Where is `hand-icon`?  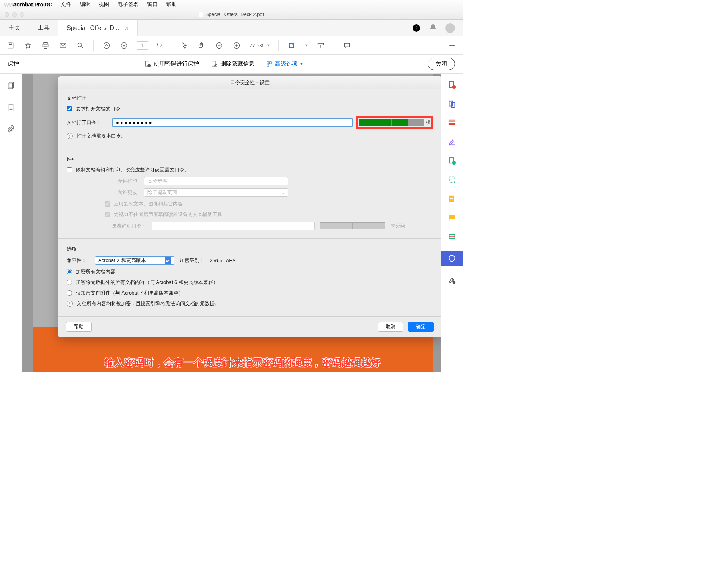 hand-icon is located at coordinates (202, 45).